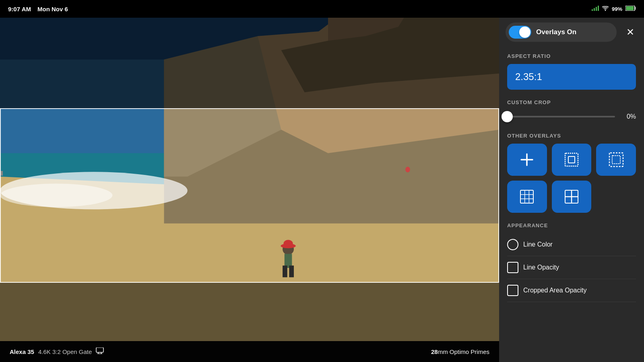  I want to click on line-color-icon, so click(513, 245).